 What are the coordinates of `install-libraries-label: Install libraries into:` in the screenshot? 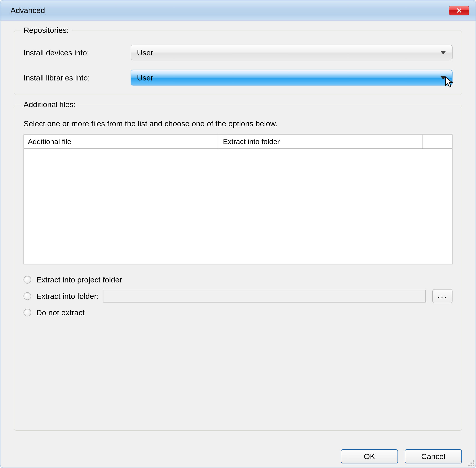 It's located at (77, 78).